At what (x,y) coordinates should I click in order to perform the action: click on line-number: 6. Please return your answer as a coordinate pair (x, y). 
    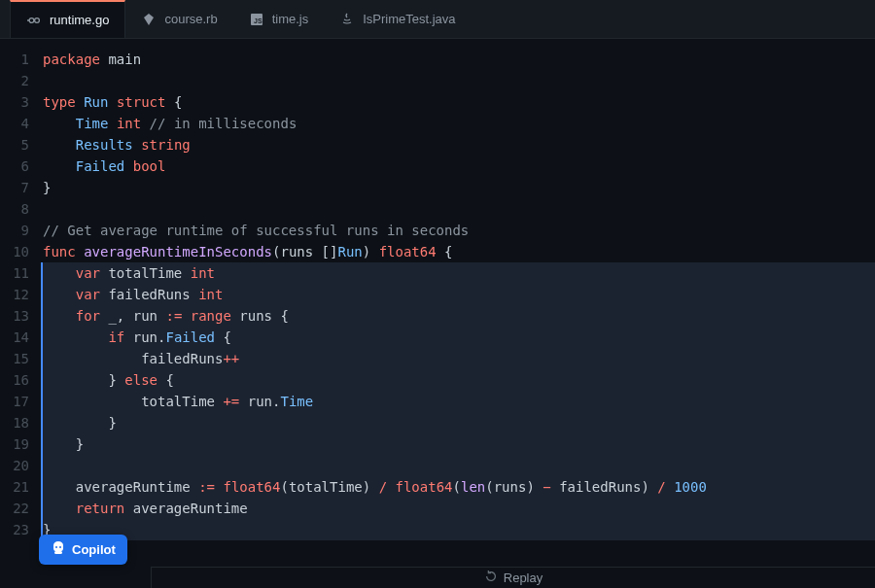
    Looking at the image, I should click on (15, 166).